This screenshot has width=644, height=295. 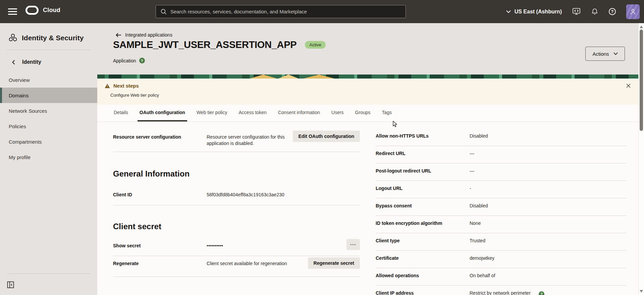 I want to click on regenerate-row: Regenerate Client secret available for r…, so click(x=236, y=268).